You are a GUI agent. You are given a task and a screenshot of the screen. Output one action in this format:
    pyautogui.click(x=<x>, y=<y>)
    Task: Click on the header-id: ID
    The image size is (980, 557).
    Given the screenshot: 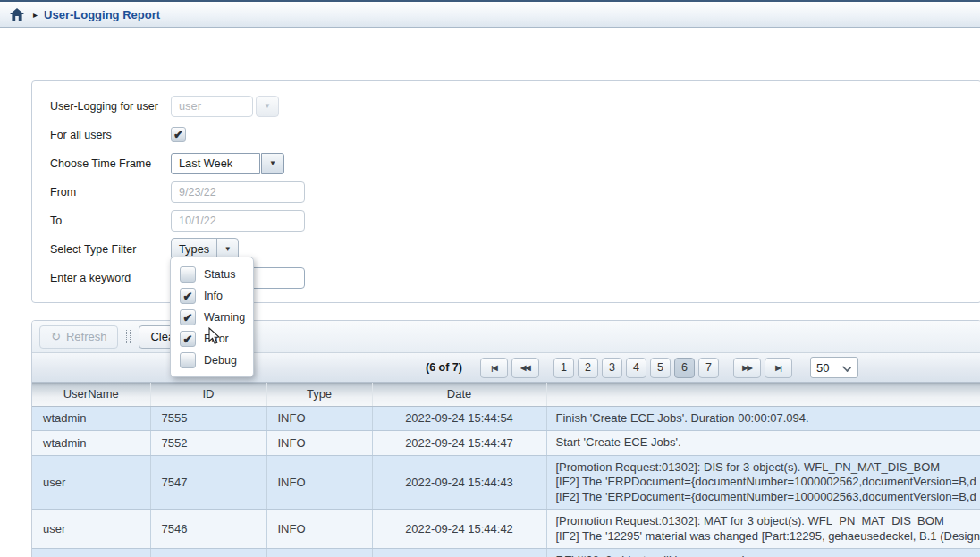 What is the action you would take?
    pyautogui.click(x=208, y=394)
    